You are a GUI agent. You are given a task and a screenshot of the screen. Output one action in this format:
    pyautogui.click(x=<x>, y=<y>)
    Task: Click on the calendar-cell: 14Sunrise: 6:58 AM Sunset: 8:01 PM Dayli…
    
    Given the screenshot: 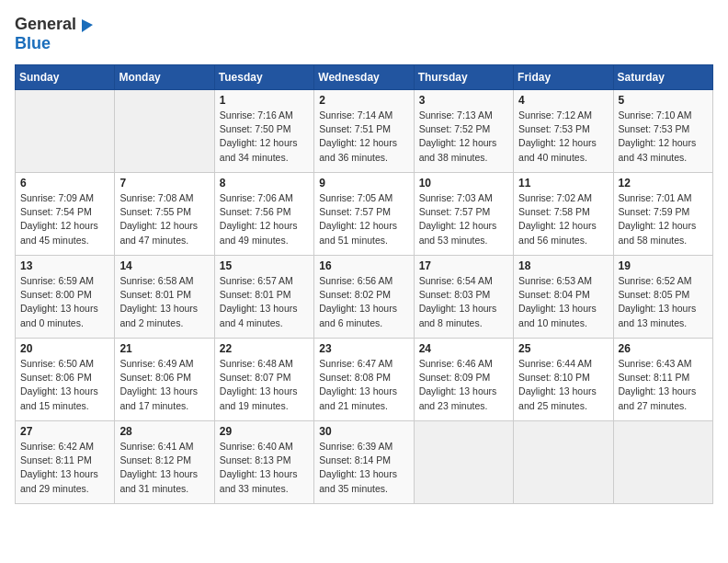 What is the action you would take?
    pyautogui.click(x=165, y=297)
    